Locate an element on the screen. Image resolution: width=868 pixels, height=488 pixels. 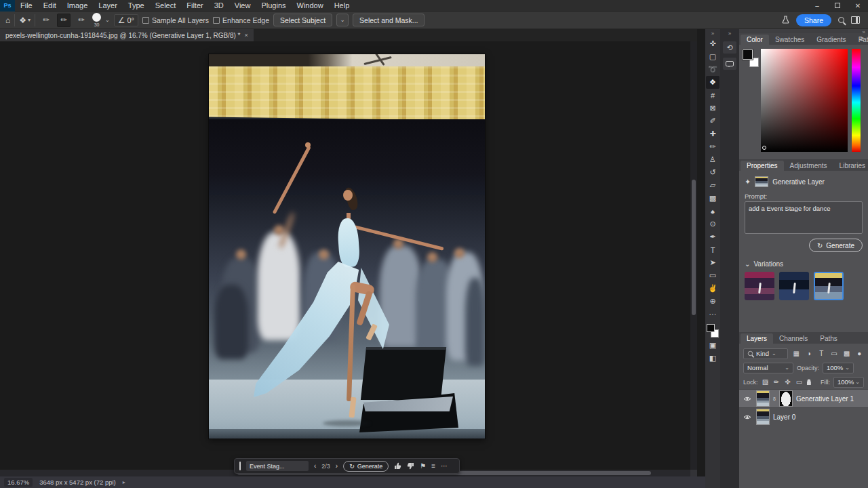
select-subject-button: Select Subject is located at coordinates (302, 20).